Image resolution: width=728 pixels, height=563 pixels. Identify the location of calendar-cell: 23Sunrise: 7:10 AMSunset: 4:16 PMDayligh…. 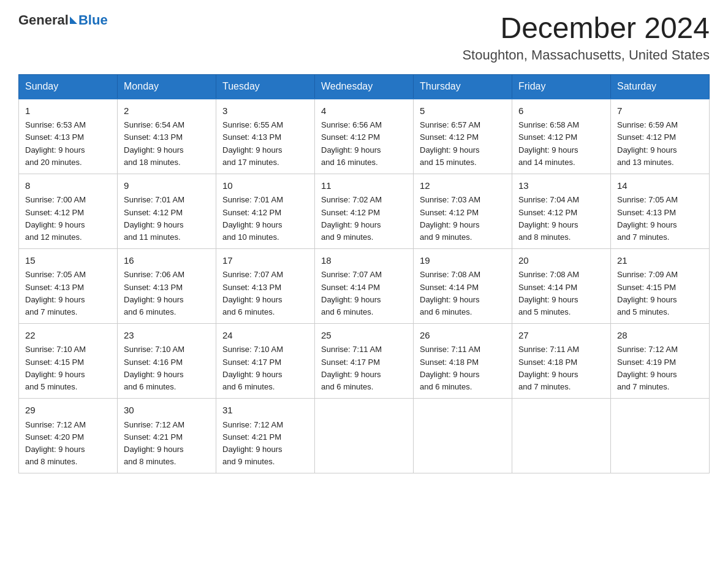
(167, 361).